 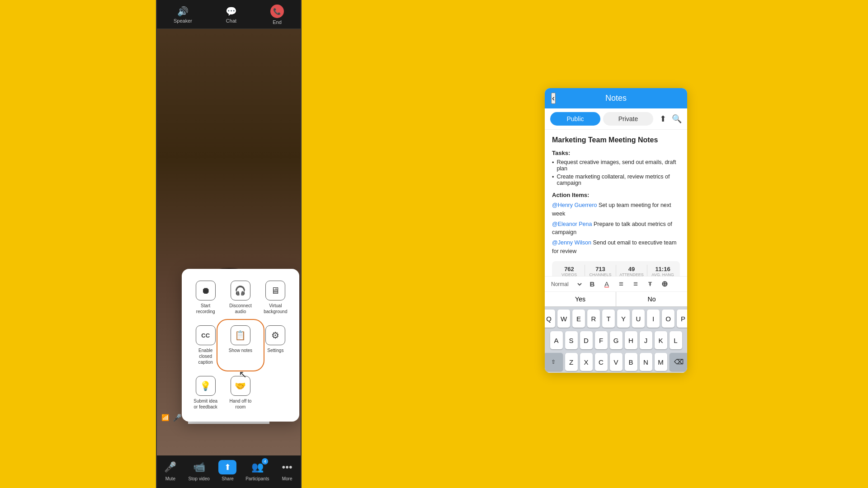 What do you see at coordinates (600, 269) in the screenshot?
I see `stat-channels-num: 713` at bounding box center [600, 269].